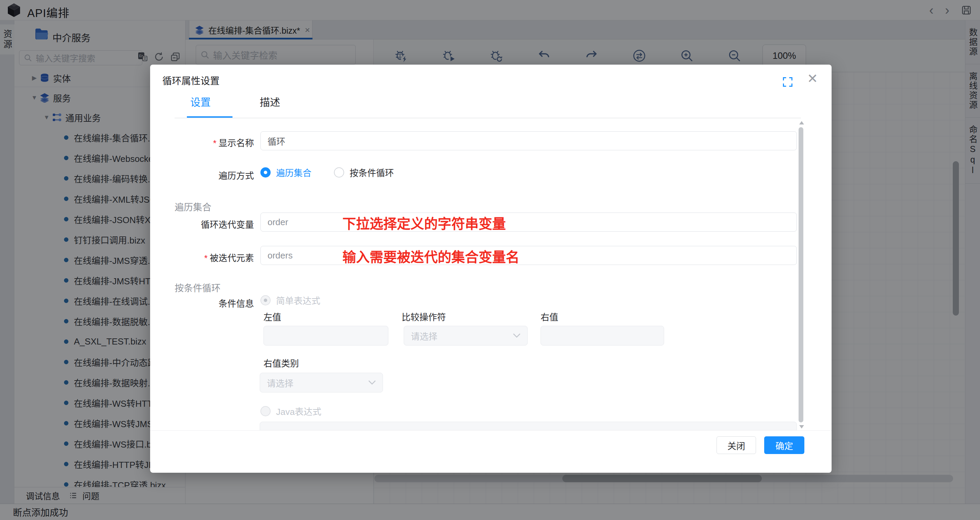 This screenshot has height=520, width=980. What do you see at coordinates (202, 257) in the screenshot?
I see `iterated-label: *被迭代元素` at bounding box center [202, 257].